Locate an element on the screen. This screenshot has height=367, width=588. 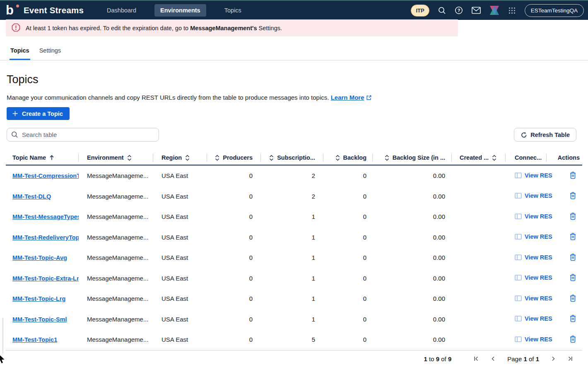
search-icon is located at coordinates (442, 11).